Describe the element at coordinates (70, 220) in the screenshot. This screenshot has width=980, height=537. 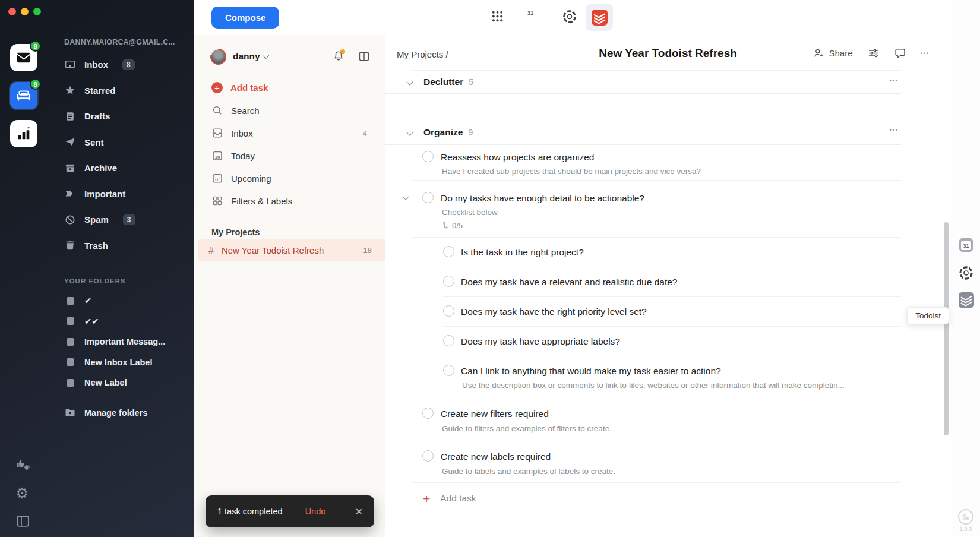
I see `spam-block-icon` at that location.